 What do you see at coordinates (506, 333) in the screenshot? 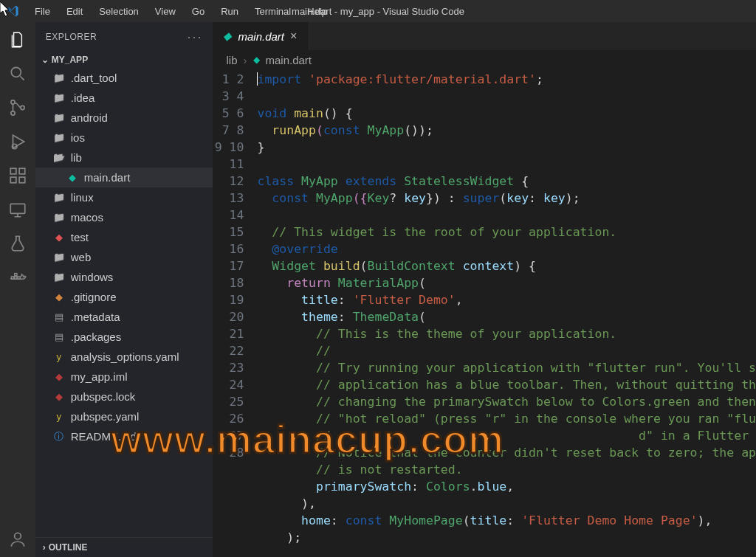
I see `code-line: // This is the theme of your application…` at bounding box center [506, 333].